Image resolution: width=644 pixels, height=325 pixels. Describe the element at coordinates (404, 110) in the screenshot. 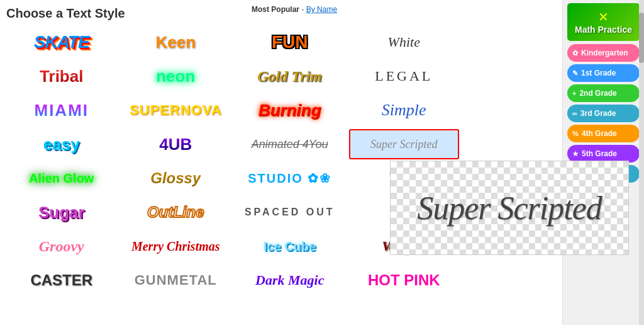

I see `style-item-simple: Simple` at that location.